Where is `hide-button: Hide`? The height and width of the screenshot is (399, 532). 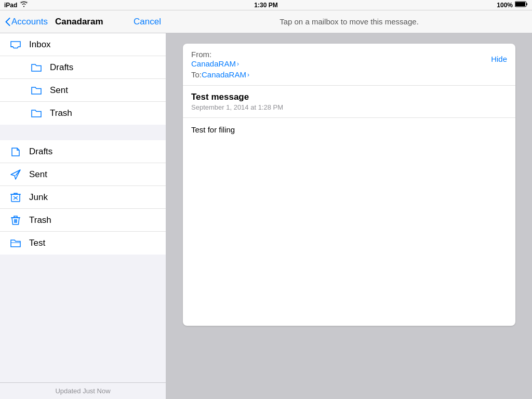
hide-button: Hide is located at coordinates (499, 59).